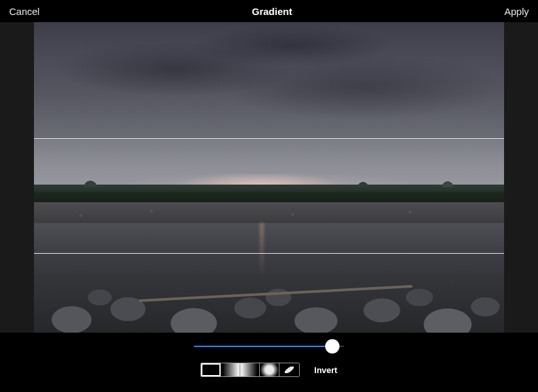 The image size is (538, 392). I want to click on photo-rocks, so click(269, 303).